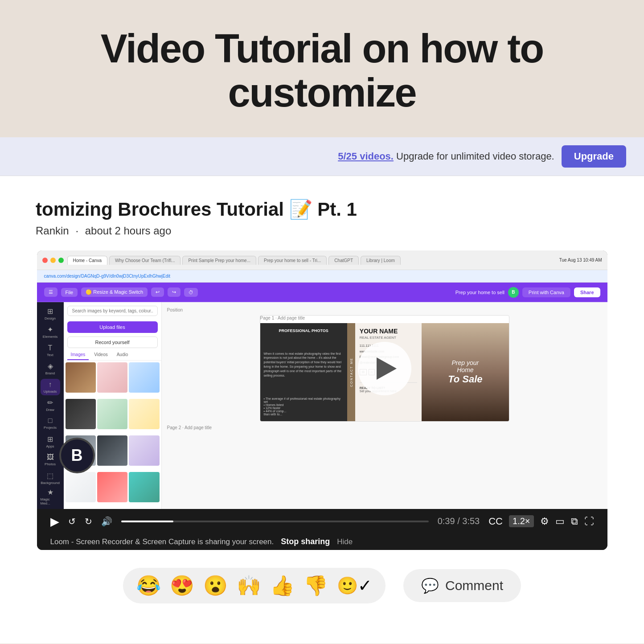  What do you see at coordinates (87, 260) in the screenshot?
I see `tab-home-canva: Home - Canva` at bounding box center [87, 260].